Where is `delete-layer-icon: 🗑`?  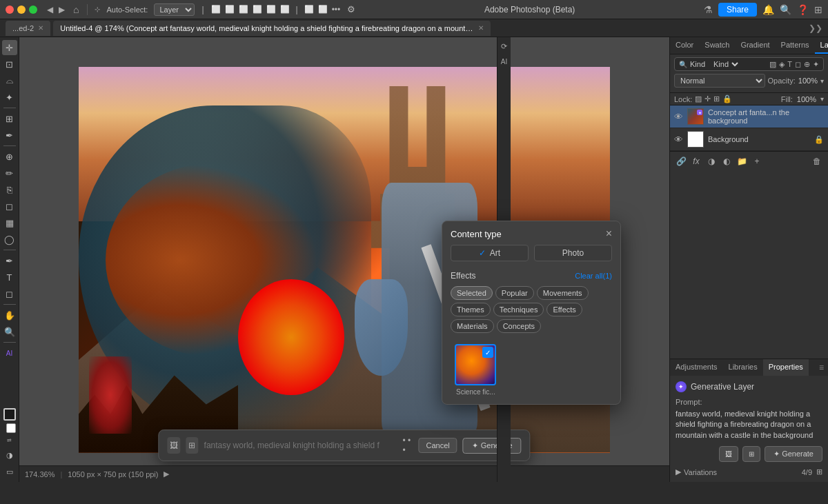 delete-layer-icon: 🗑 is located at coordinates (817, 161).